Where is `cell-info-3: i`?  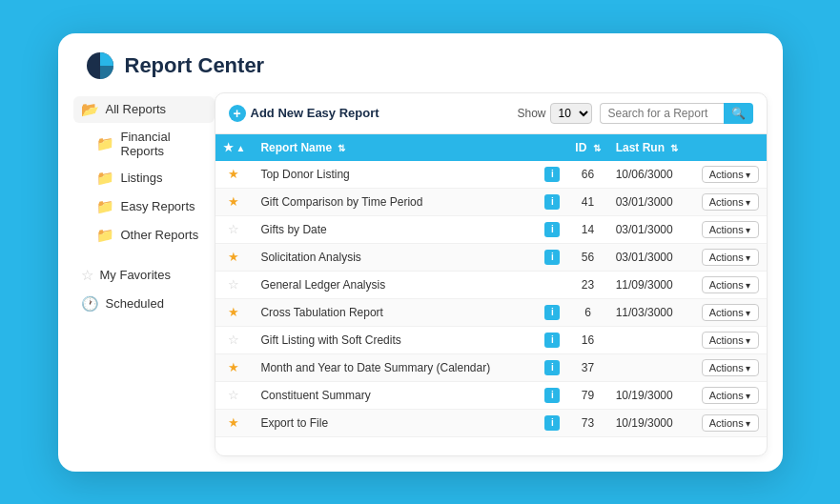 cell-info-3: i is located at coordinates (552, 257).